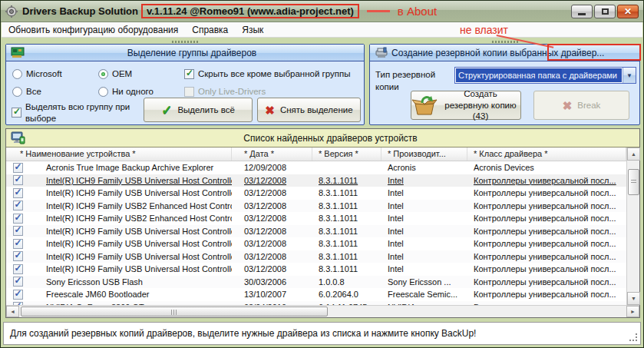 The width and height of the screenshot is (644, 348). Describe the element at coordinates (174, 312) in the screenshot. I see `horizontal-scrollbar-thumb` at that location.